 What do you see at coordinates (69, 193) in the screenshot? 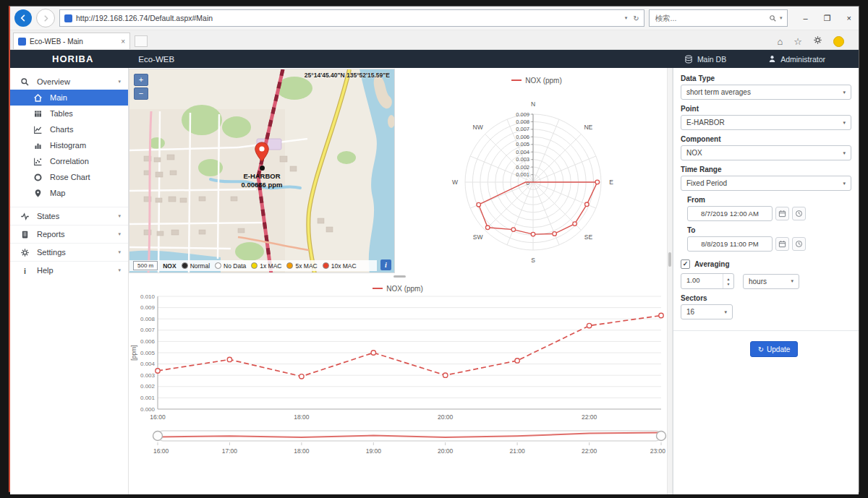
I see `sidebar-item-map: Map` at bounding box center [69, 193].